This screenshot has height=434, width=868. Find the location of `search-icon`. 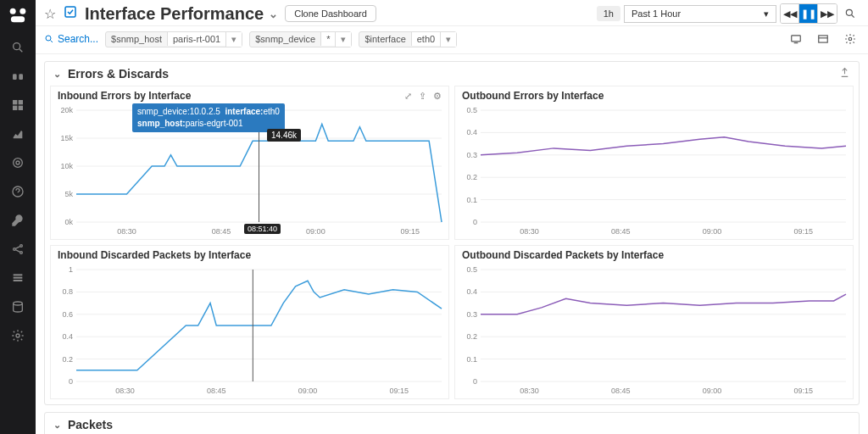

search-icon is located at coordinates (18, 47).